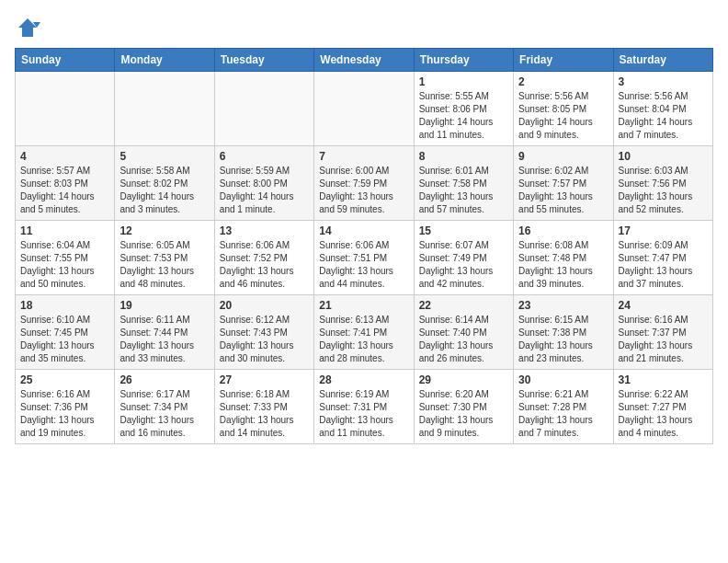 Image resolution: width=728 pixels, height=563 pixels. I want to click on day-detail: Sunrise: 6:04 AM Sunset: 7:55 PM Dayligh…, so click(64, 265).